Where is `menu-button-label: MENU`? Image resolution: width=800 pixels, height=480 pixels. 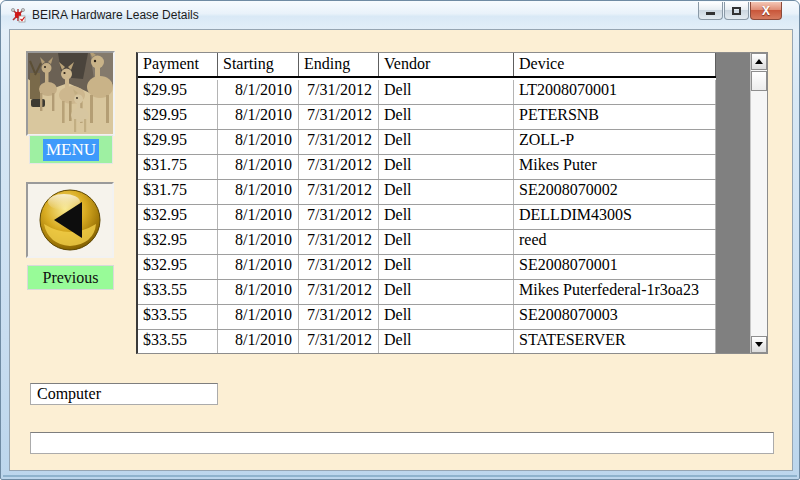 menu-button-label: MENU is located at coordinates (71, 150).